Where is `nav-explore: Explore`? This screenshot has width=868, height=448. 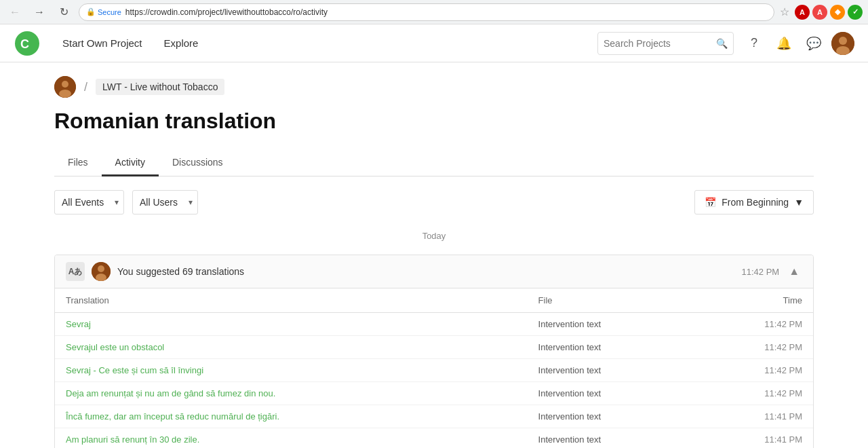 nav-explore: Explore is located at coordinates (182, 43).